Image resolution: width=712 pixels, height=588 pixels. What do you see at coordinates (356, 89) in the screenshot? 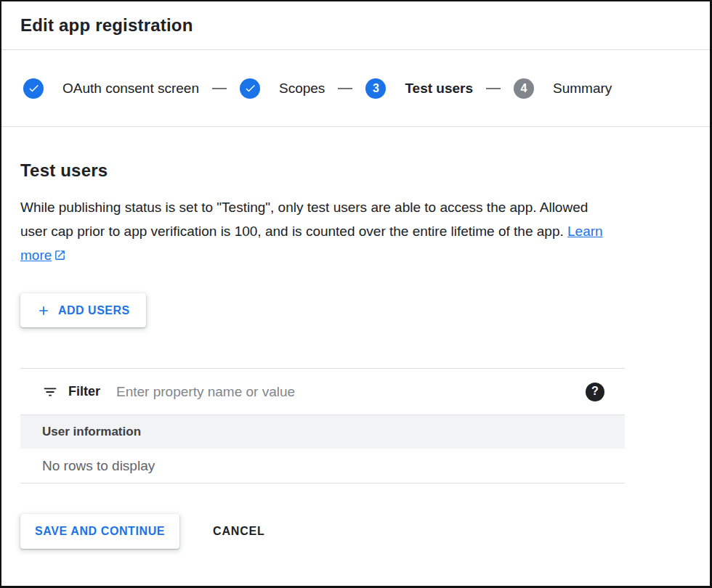
I see `stepper: OAuth consent screen Scopes 3 Test users…` at bounding box center [356, 89].